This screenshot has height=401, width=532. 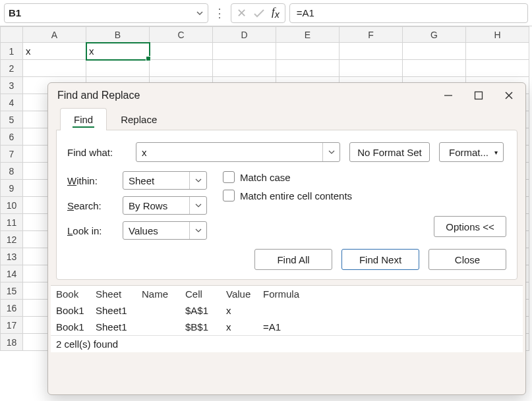 What do you see at coordinates (287, 294) in the screenshot?
I see `results-header-row: Book Sheet Name Cell Value Formula` at bounding box center [287, 294].